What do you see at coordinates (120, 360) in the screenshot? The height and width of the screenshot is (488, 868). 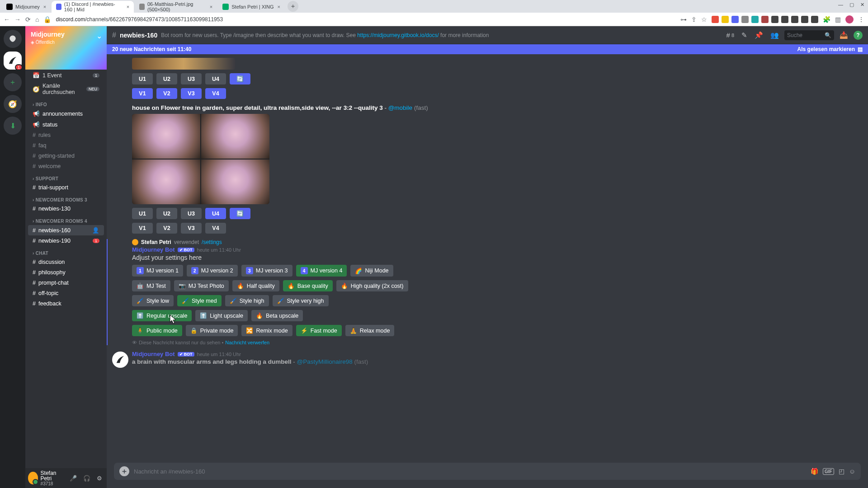 I see `bot-avatar` at bounding box center [120, 360].